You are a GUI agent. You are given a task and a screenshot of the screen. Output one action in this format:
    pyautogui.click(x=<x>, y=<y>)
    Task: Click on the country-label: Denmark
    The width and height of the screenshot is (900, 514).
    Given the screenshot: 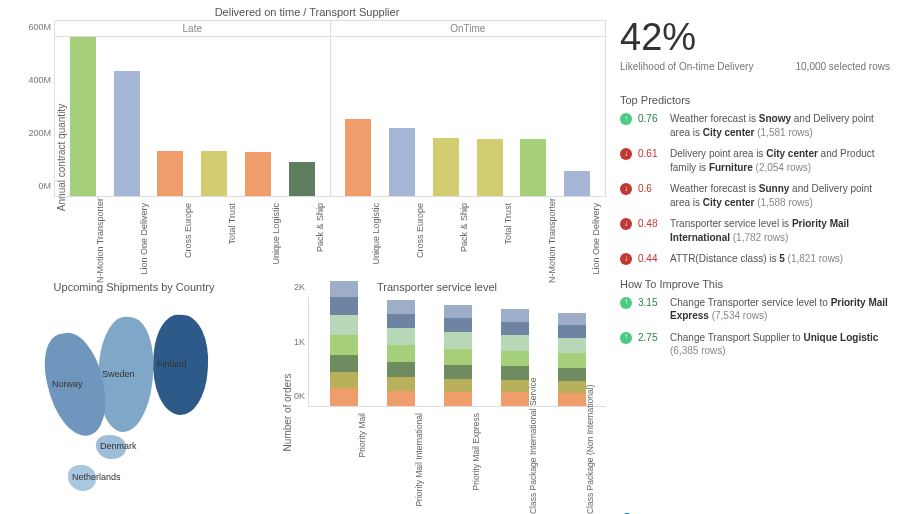 What is the action you would take?
    pyautogui.click(x=118, y=446)
    